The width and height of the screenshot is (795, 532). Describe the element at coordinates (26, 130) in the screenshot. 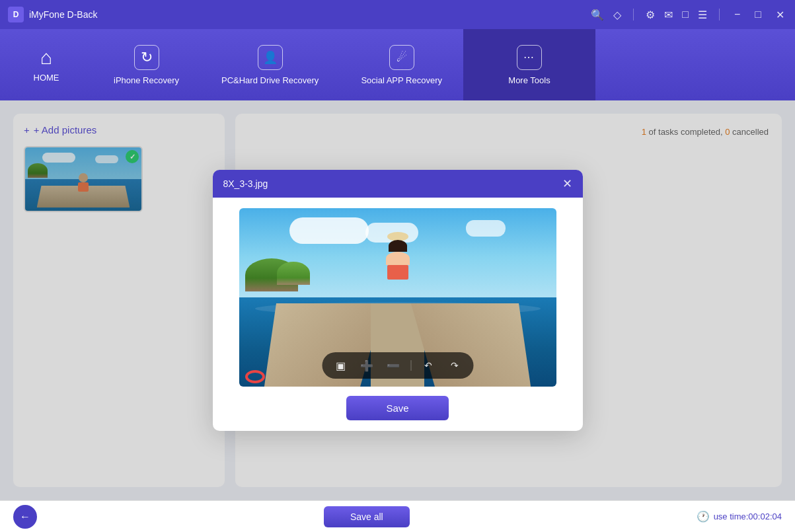

I see `add-icon: +` at that location.